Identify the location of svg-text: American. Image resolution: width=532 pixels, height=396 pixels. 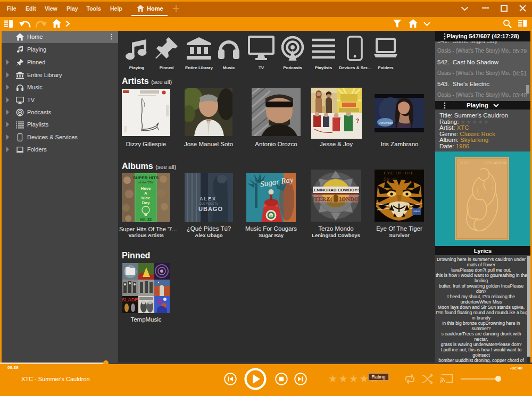
(386, 123).